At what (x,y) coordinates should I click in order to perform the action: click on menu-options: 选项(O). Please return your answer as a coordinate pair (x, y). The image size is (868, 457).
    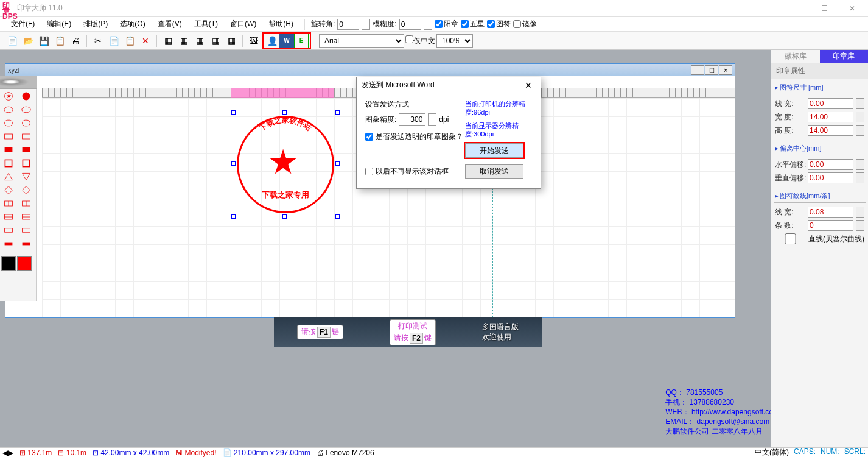
    Looking at the image, I should click on (133, 24).